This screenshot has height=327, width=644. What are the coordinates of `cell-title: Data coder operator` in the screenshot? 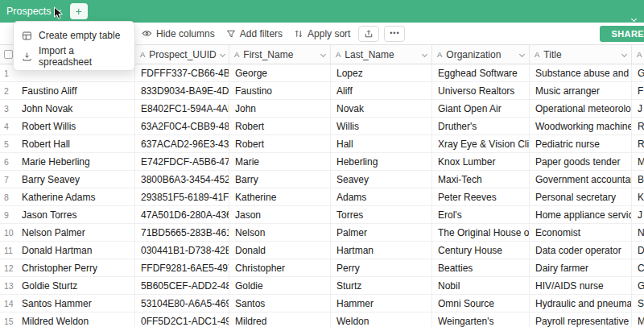 It's located at (581, 250).